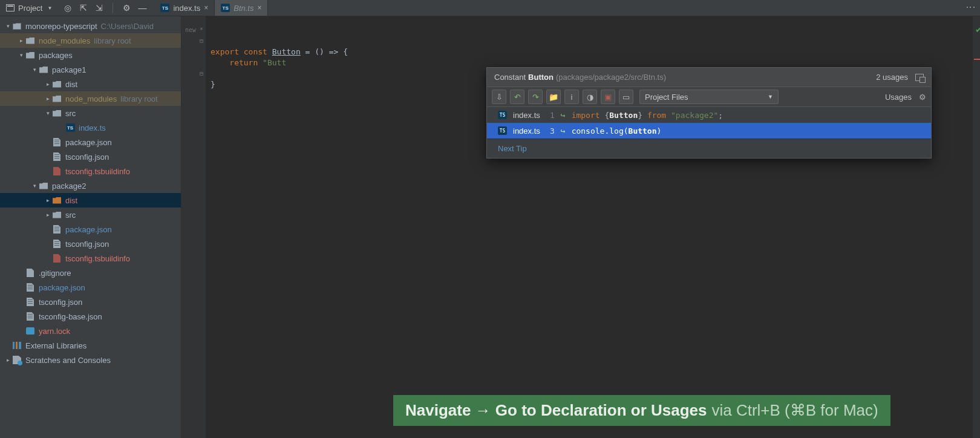 This screenshot has height=438, width=980. What do you see at coordinates (29, 8) in the screenshot?
I see `project-tool-button: Project ▼` at bounding box center [29, 8].